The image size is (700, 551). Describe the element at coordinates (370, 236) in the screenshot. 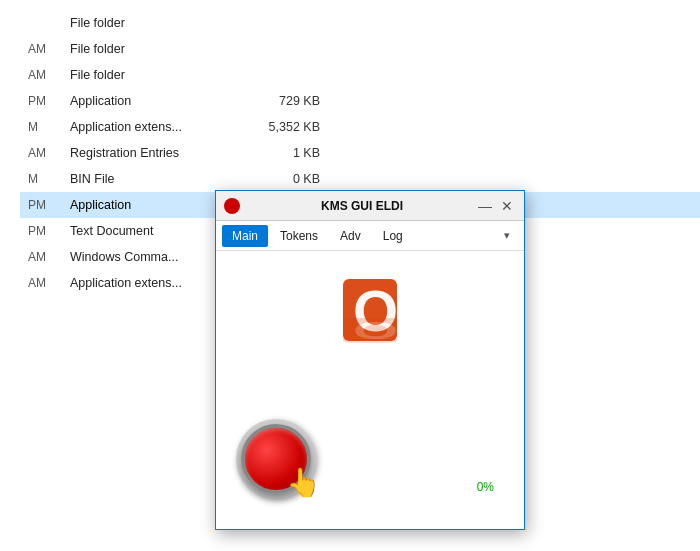

I see `kms-menubar: MainTokensAdvLog▾` at that location.